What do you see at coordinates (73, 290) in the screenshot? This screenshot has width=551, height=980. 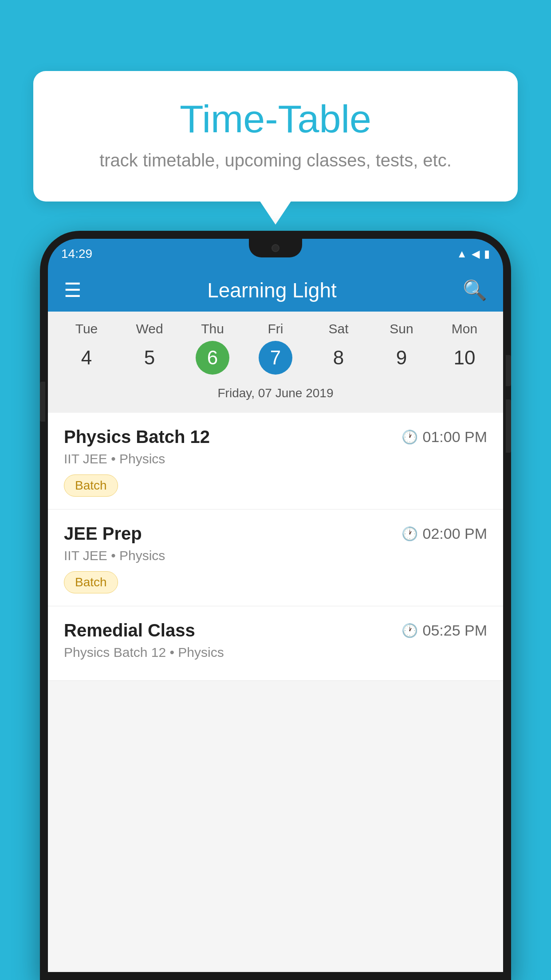 I see `hamburger-icon: ☰` at bounding box center [73, 290].